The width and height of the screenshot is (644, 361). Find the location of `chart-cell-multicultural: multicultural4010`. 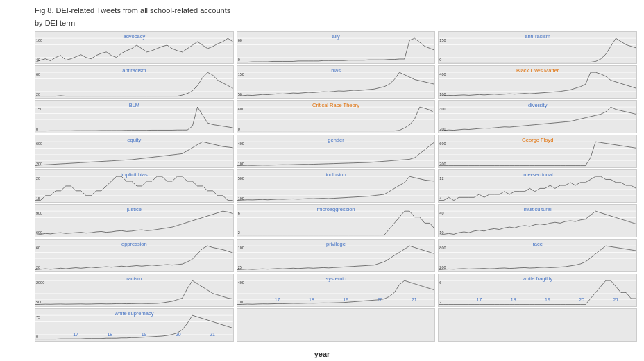

chart-cell-multicultural: multicultural4010 is located at coordinates (537, 221).